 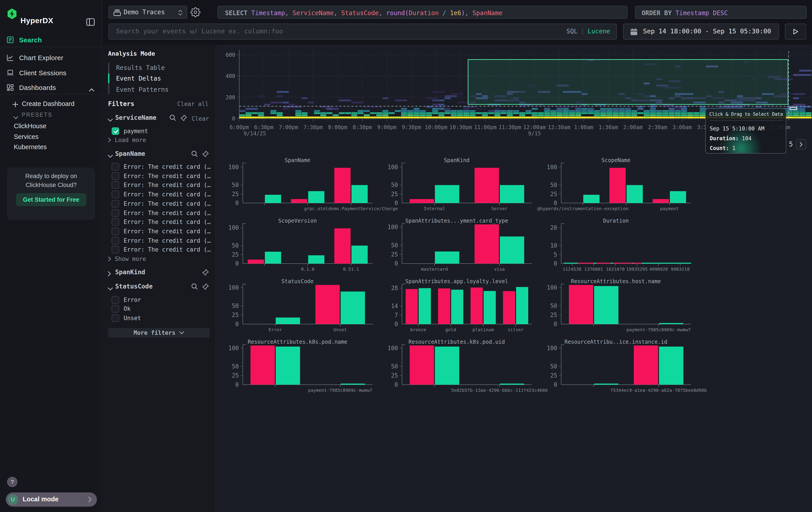 I want to click on filter-group-name: SpanKind, so click(x=130, y=272).